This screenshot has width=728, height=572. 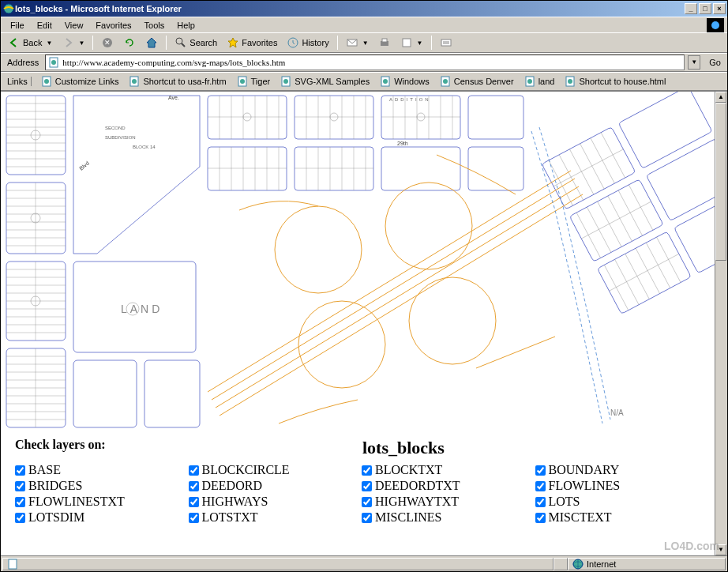 What do you see at coordinates (278, 564) in the screenshot?
I see `status-main` at bounding box center [278, 564].